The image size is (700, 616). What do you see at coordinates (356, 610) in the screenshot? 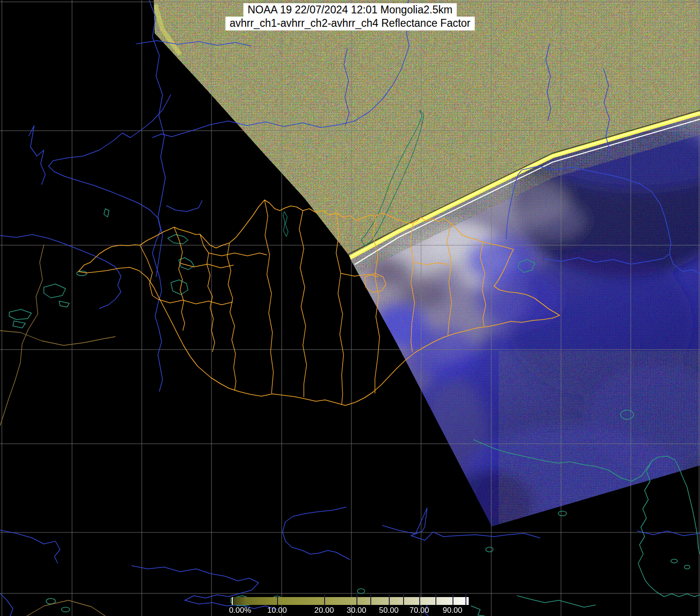
I see `colorbar-label: 30.00` at bounding box center [356, 610].